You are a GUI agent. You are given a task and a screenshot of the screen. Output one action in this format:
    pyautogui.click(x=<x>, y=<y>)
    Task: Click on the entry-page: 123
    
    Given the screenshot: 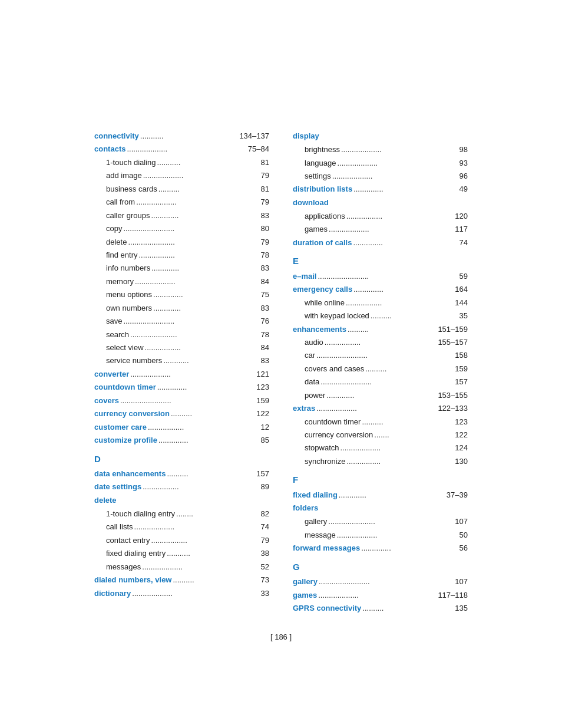 What is the action you would take?
    pyautogui.click(x=461, y=422)
    